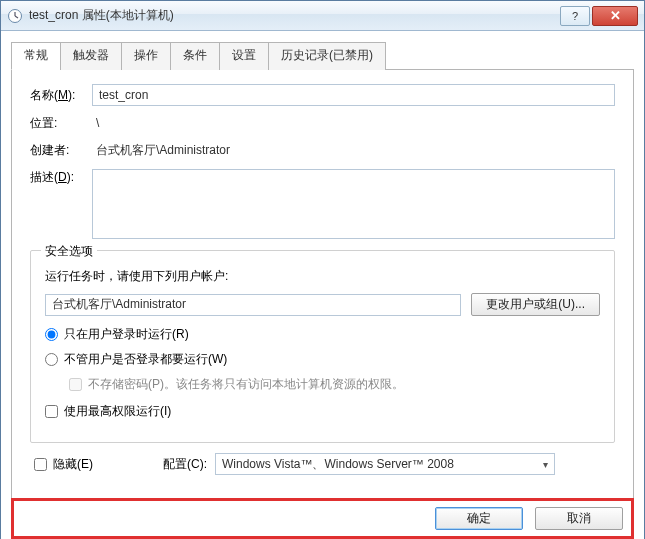 This screenshot has width=645, height=539. I want to click on tab-actions: 操作, so click(146, 56).